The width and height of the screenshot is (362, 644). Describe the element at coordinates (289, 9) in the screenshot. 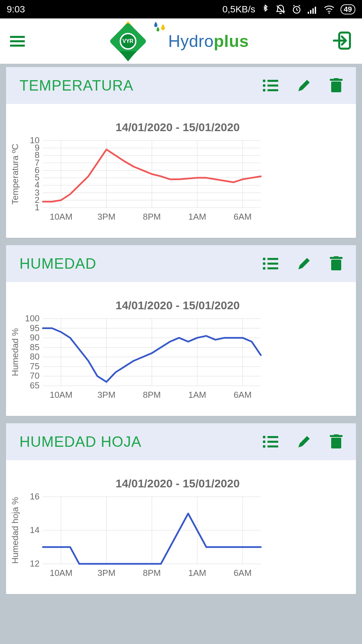

I see `status-icons: 0,5KB/s 49` at that location.